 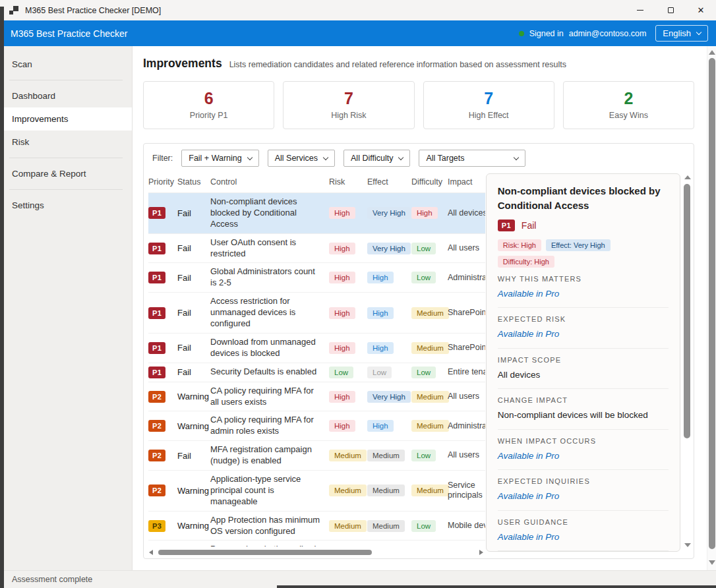 What do you see at coordinates (194, 182) in the screenshot?
I see `column-header-status: Status` at bounding box center [194, 182].